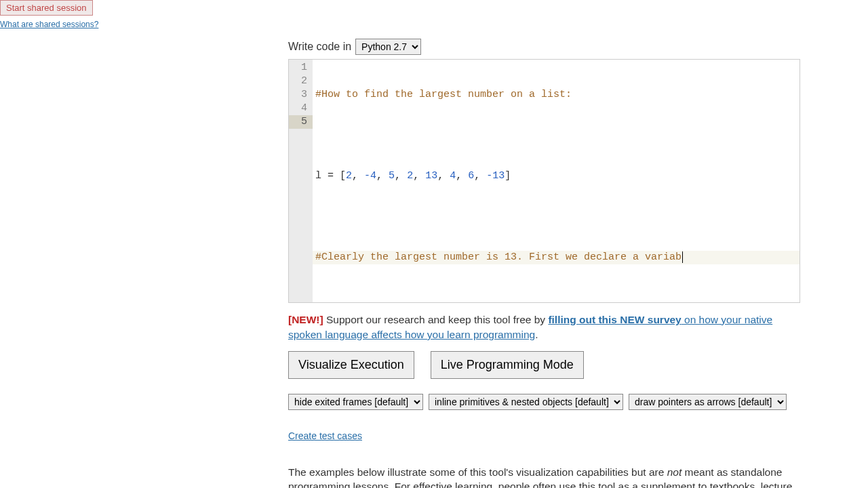 Image resolution: width=868 pixels, height=488 pixels. Describe the element at coordinates (306, 320) in the screenshot. I see `new-badge: [NEW!]` at that location.